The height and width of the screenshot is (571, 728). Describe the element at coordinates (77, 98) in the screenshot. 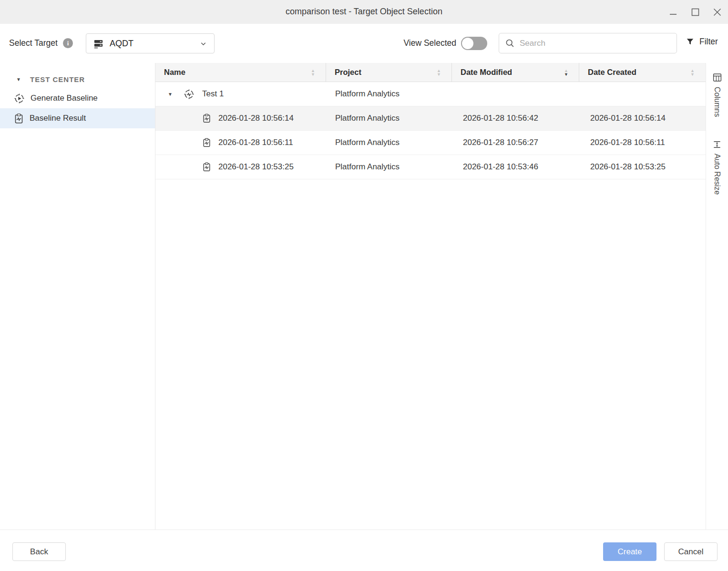

I see `sidebar-item-generate-baseline: Generate Baseline` at that location.